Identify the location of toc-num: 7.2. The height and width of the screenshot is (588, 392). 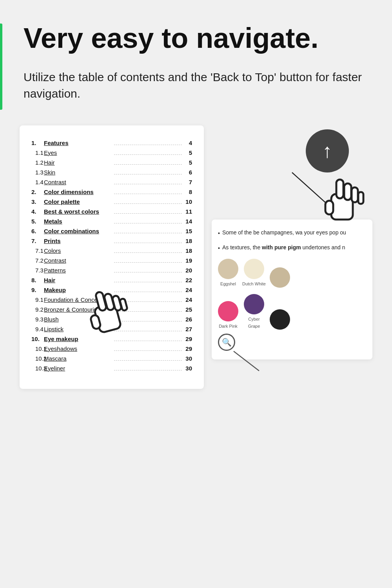
(38, 260).